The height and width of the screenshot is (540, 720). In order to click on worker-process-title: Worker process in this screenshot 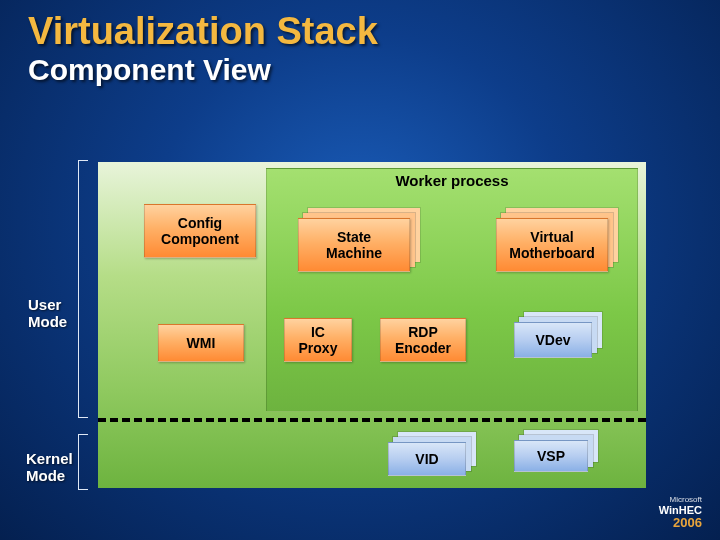, I will do `click(452, 180)`.